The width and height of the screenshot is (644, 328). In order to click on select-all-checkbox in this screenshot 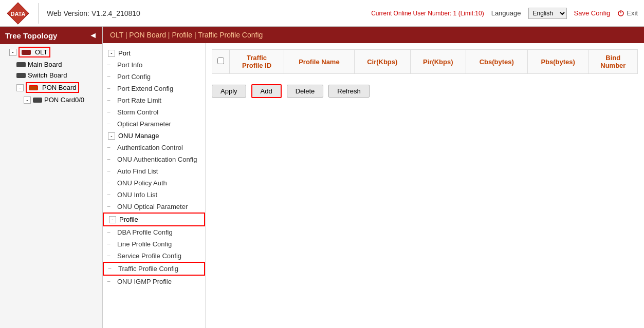, I will do `click(221, 61)`.